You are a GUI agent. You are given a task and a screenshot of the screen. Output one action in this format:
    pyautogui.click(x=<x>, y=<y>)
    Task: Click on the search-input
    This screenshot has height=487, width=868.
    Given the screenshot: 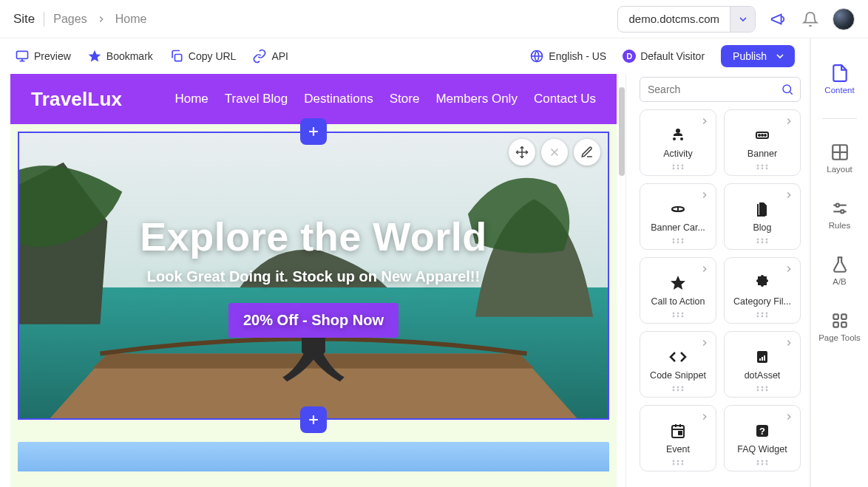 What is the action you would take?
    pyautogui.click(x=720, y=89)
    